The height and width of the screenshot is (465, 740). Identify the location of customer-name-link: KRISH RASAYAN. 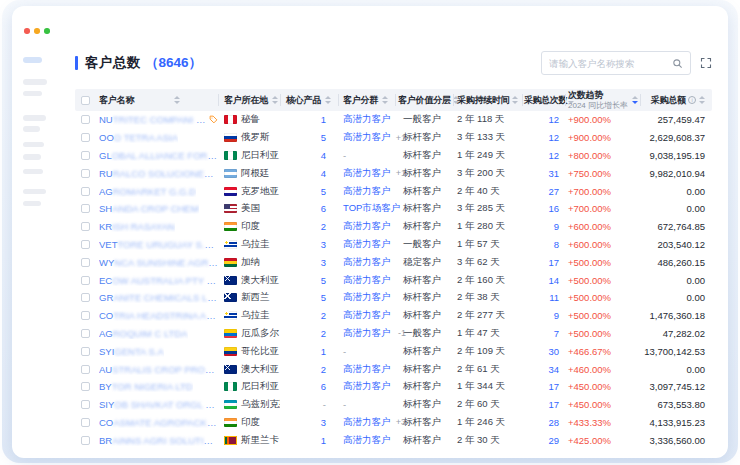
(137, 226).